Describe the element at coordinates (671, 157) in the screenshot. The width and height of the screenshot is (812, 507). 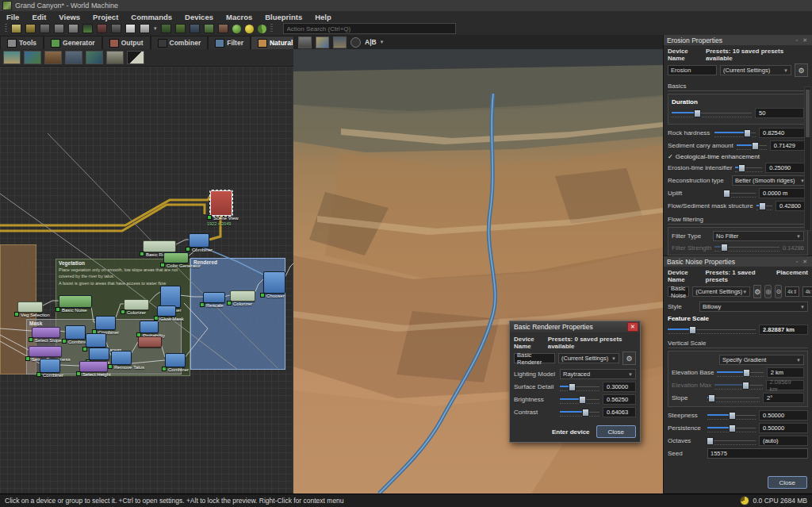
I see `geo-checkbox: ✓` at that location.